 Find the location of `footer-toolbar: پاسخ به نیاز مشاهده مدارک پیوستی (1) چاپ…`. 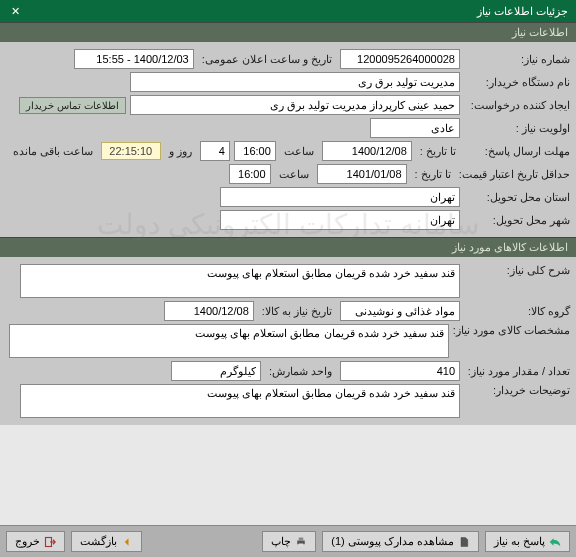

footer-toolbar: پاسخ به نیاز مشاهده مدارک پیوستی (1) چاپ… is located at coordinates (288, 541).